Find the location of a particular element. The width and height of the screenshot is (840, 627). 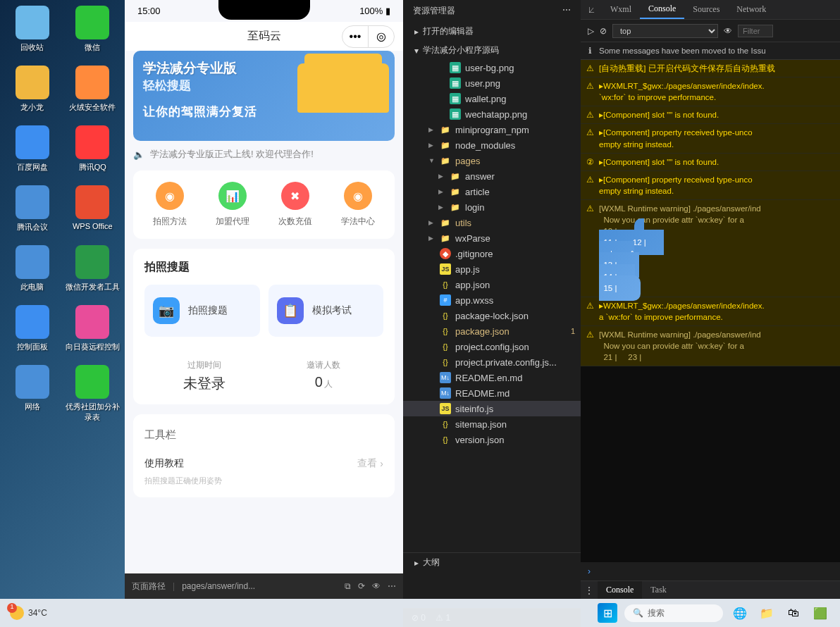

inspect-icon: ⟀ is located at coordinates (591, 10).